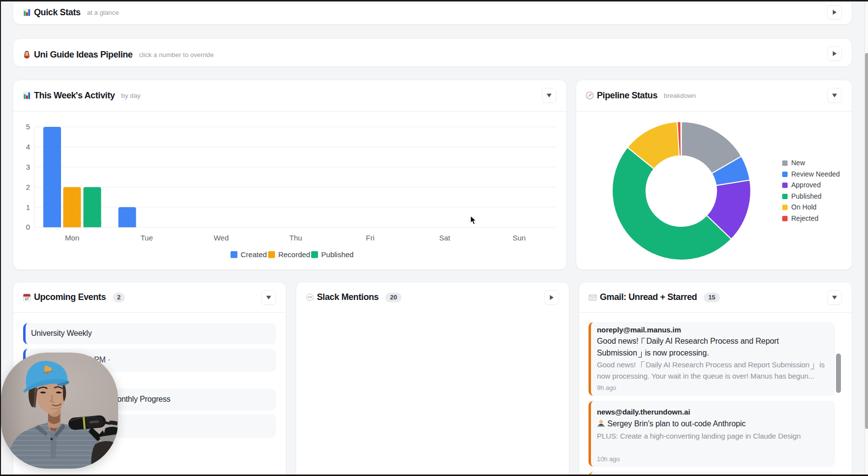  Describe the element at coordinates (445, 238) in the screenshot. I see `svg-text: Sat` at that location.